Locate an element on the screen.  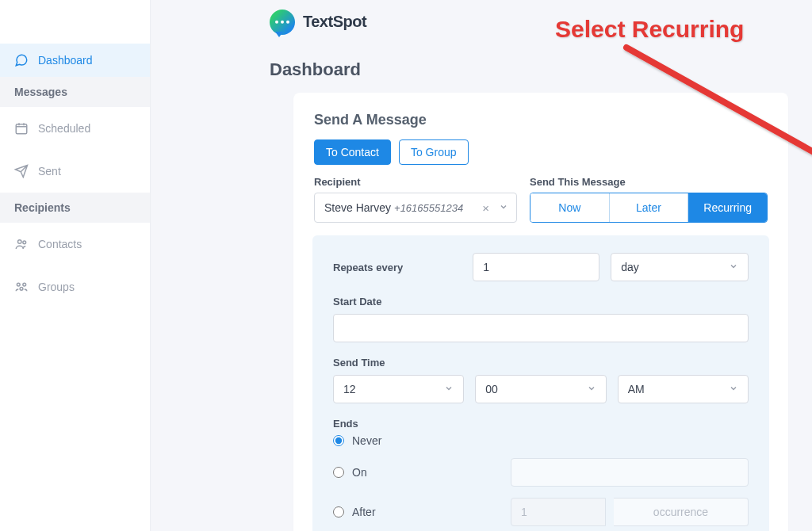
repeats-label: Repeats every is located at coordinates (397, 268).